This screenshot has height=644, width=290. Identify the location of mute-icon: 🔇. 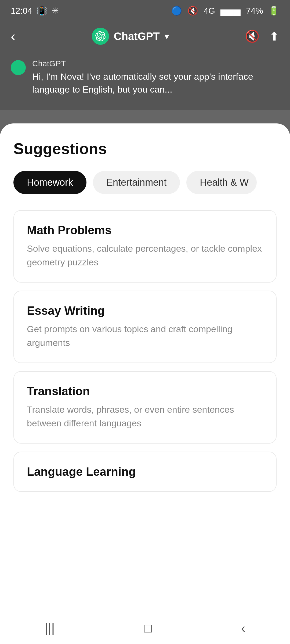
(193, 11).